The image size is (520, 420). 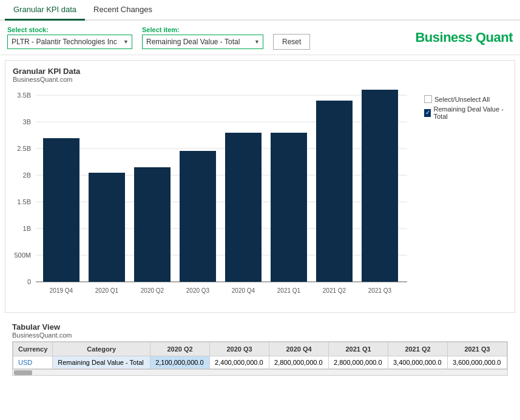 What do you see at coordinates (260, 79) in the screenshot?
I see `chart-subtitle: BusinessQuant.com` at bounding box center [260, 79].